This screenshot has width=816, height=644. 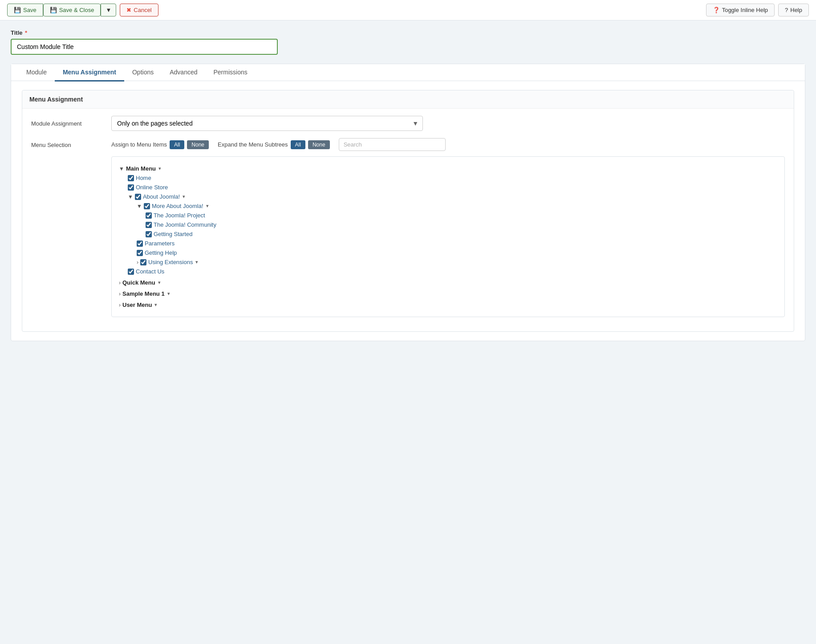 I want to click on title-input, so click(x=144, y=47).